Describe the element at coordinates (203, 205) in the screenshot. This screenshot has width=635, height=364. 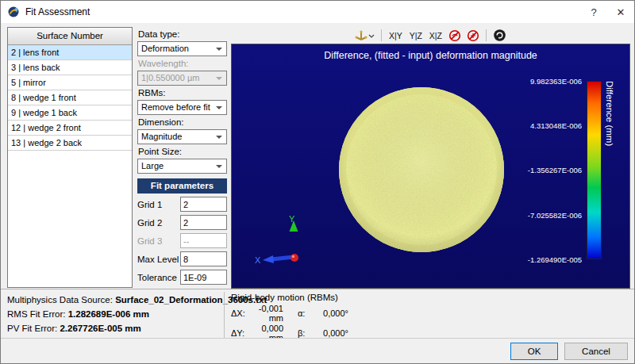
I see `grid1-input` at that location.